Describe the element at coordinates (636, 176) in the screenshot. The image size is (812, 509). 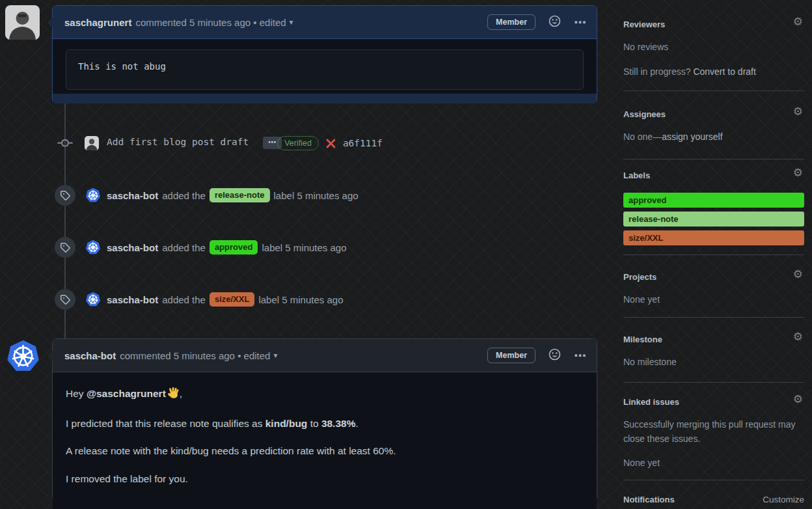
I see `section-title: Labels` at that location.